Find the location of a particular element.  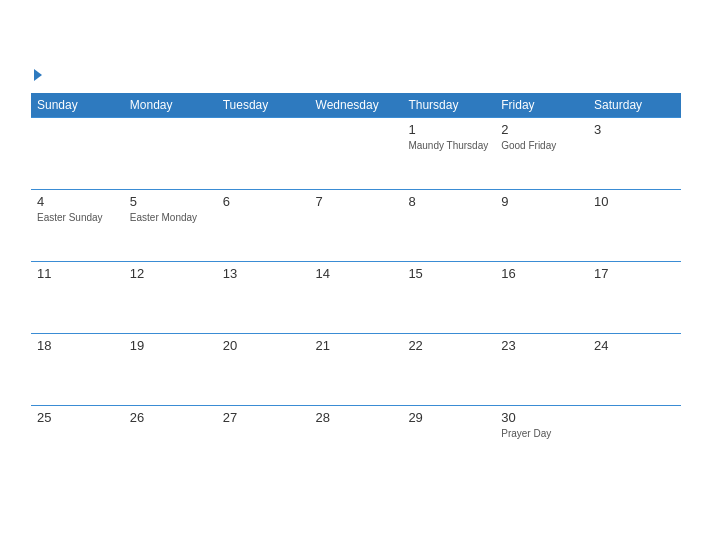

day-number: 1 is located at coordinates (448, 130).